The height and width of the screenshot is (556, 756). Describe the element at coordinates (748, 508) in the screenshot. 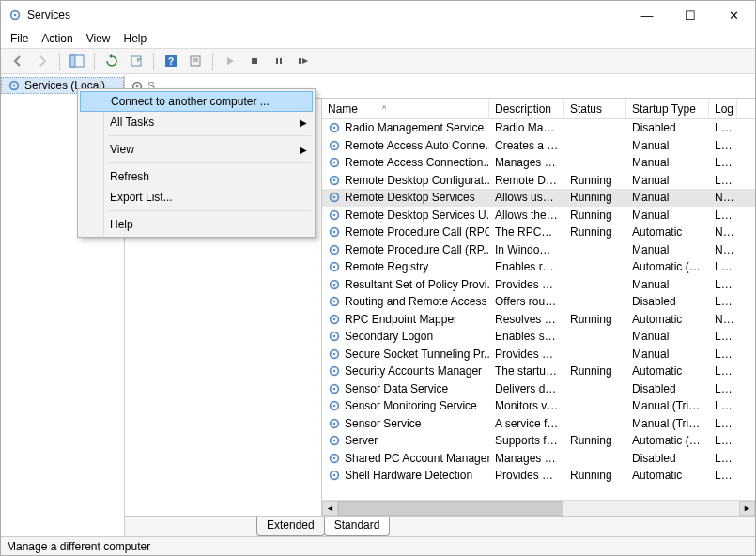

I see `scroll-right-button: ►` at that location.